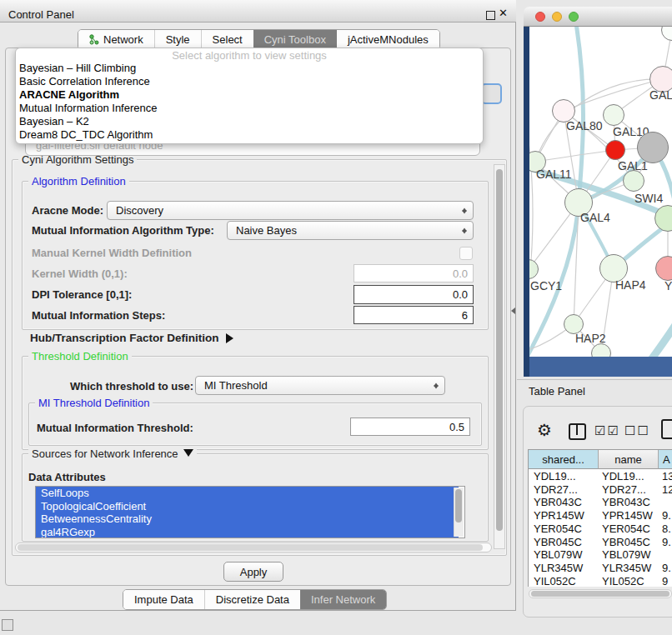 The image size is (672, 635). Describe the element at coordinates (637, 431) in the screenshot. I see `deselect-all-icon: ☐☐` at that location.